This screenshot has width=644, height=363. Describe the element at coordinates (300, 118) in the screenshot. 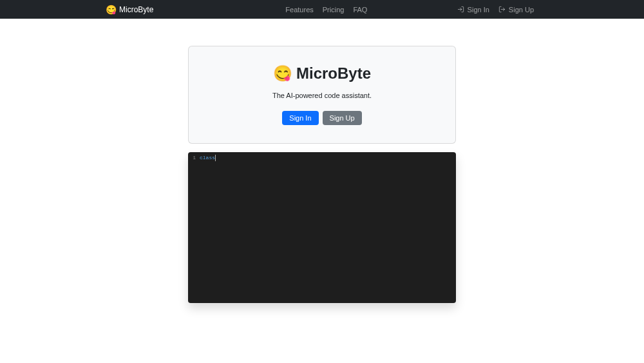

I see `signin-button: Sign In` at that location.